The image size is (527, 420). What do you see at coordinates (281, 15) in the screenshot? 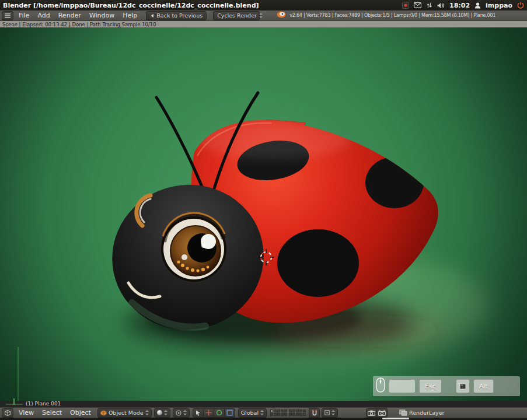
I see `blender-logo` at bounding box center [281, 15].